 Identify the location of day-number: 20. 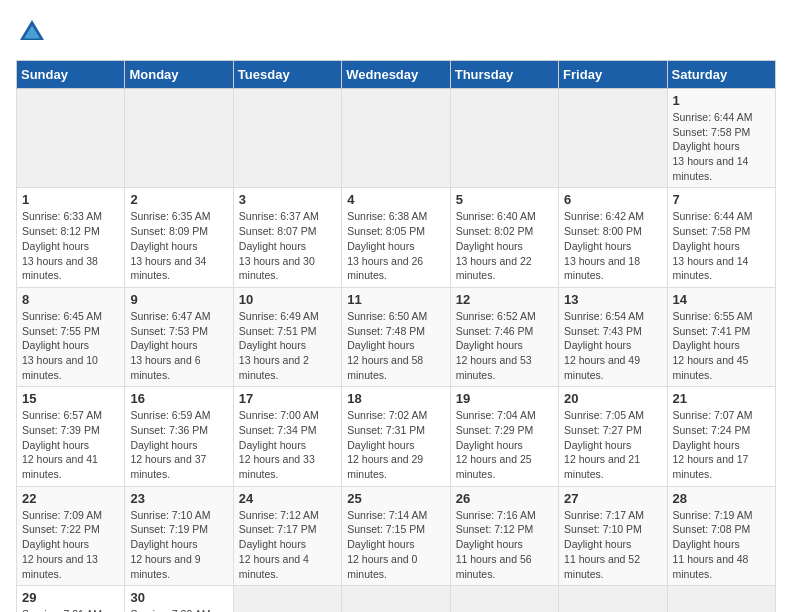
(612, 398).